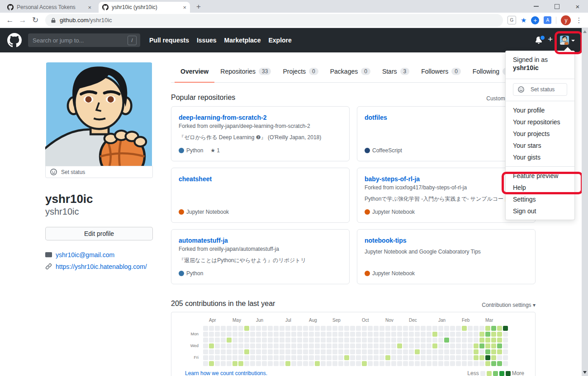 This screenshot has height=376, width=588. I want to click on menu-item-your-profile: Your profile, so click(540, 110).